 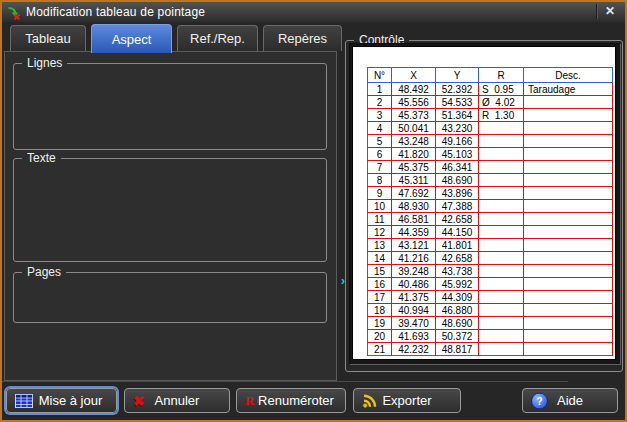 I want to click on table-cell: 48.817, so click(x=458, y=350).